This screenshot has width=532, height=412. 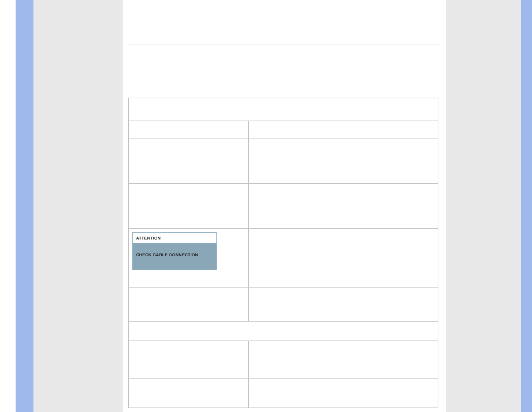 I want to click on table-cell: ATTENTION CHECK CABLE CONNECTION, so click(x=188, y=258).